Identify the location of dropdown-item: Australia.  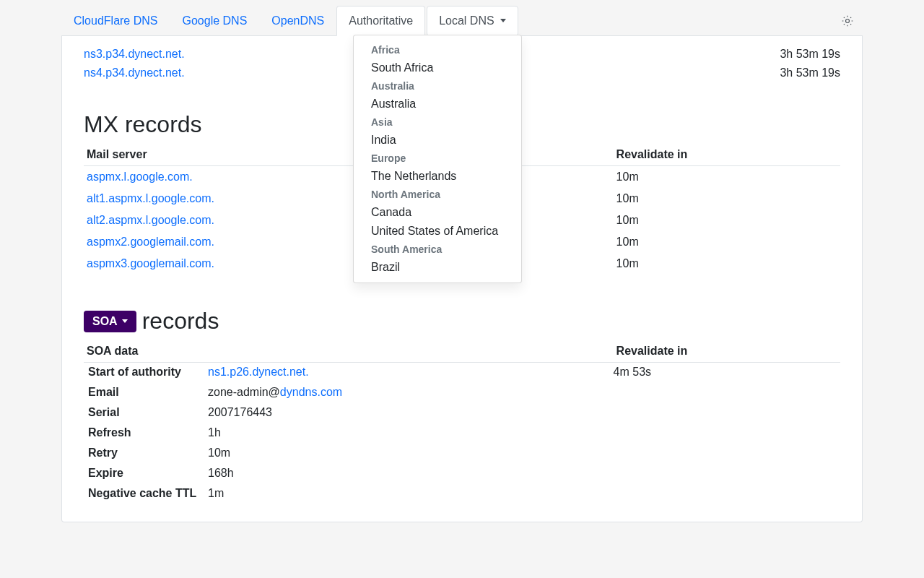
(437, 104).